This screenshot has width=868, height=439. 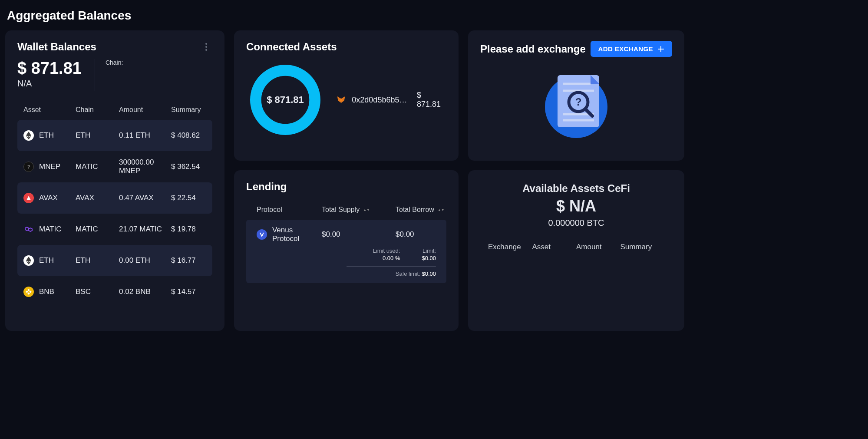 I want to click on connected-assets-card: Connected Assets $ 871.81 0x2d0d5b6b5… $…, so click(x=347, y=96).